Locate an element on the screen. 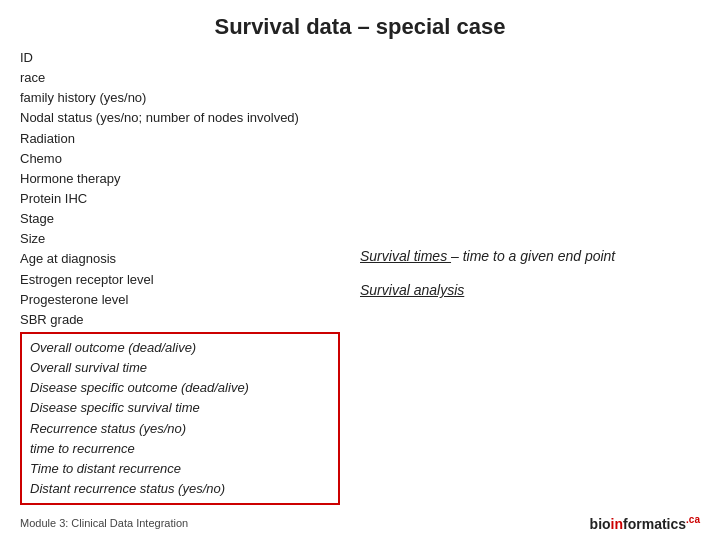 The image size is (720, 540). survival-analysis-text: Survival analysis is located at coordinates (412, 290).